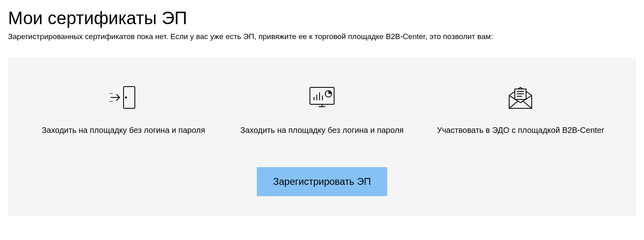  What do you see at coordinates (124, 97) in the screenshot?
I see `login-door-icon` at bounding box center [124, 97].